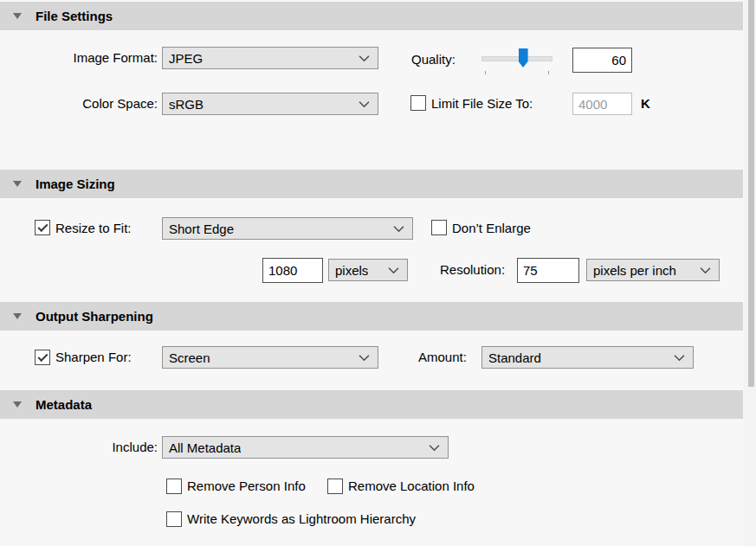 Image resolution: width=756 pixels, height=546 pixels. Describe the element at coordinates (301, 519) in the screenshot. I see `write-keywords-label: Write Keywords as Lightroom Hierarchy` at that location.